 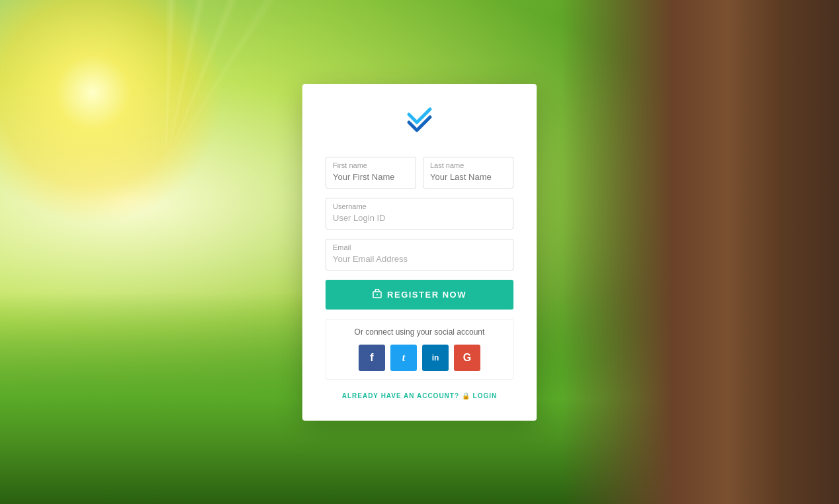 I want to click on register-button-label: REGISTER NOW, so click(x=427, y=295).